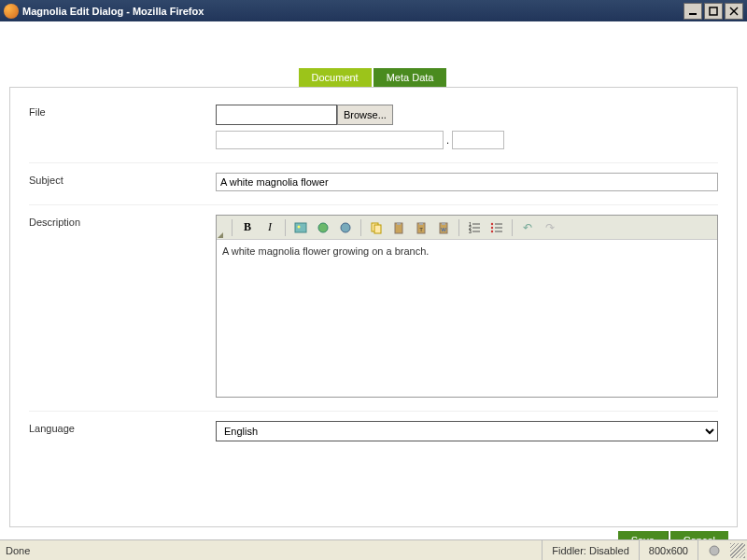  Describe the element at coordinates (467, 431) in the screenshot. I see `language-select: English` at that location.